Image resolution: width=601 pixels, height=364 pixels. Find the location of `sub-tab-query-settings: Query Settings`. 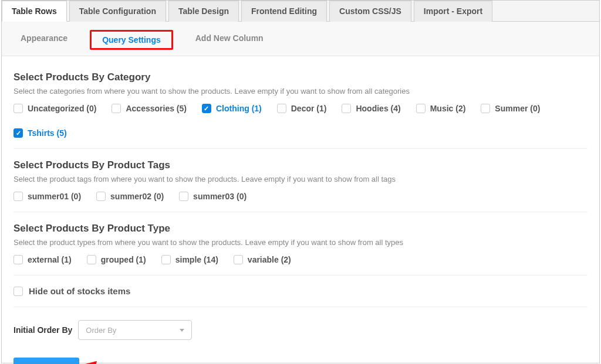

sub-tab-query-settings: Query Settings is located at coordinates (131, 40).